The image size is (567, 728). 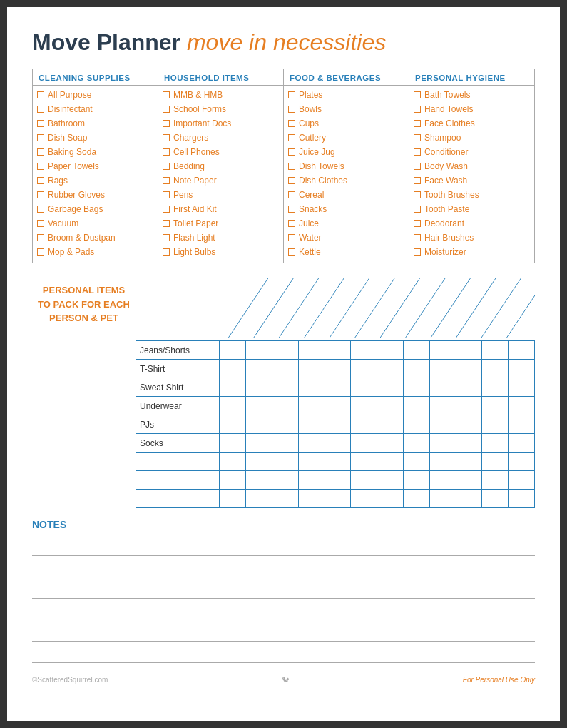 I want to click on checklist-item: Face Wash, so click(x=472, y=181).